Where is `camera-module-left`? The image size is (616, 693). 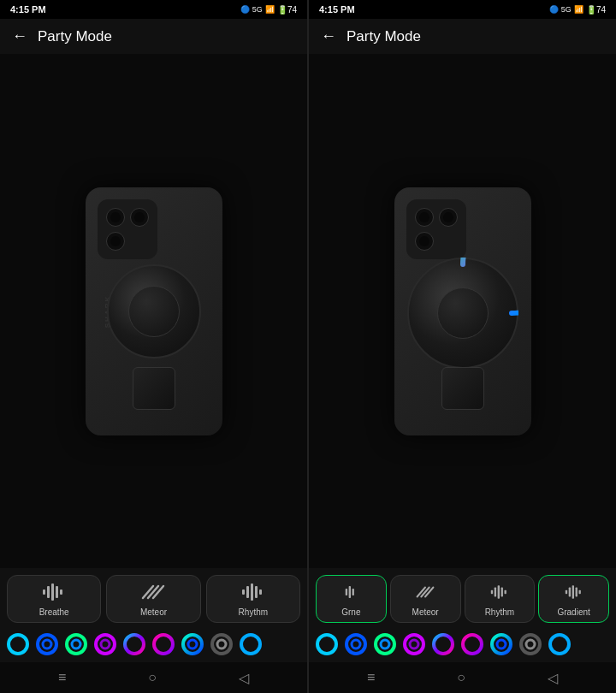 camera-module-left is located at coordinates (127, 229).